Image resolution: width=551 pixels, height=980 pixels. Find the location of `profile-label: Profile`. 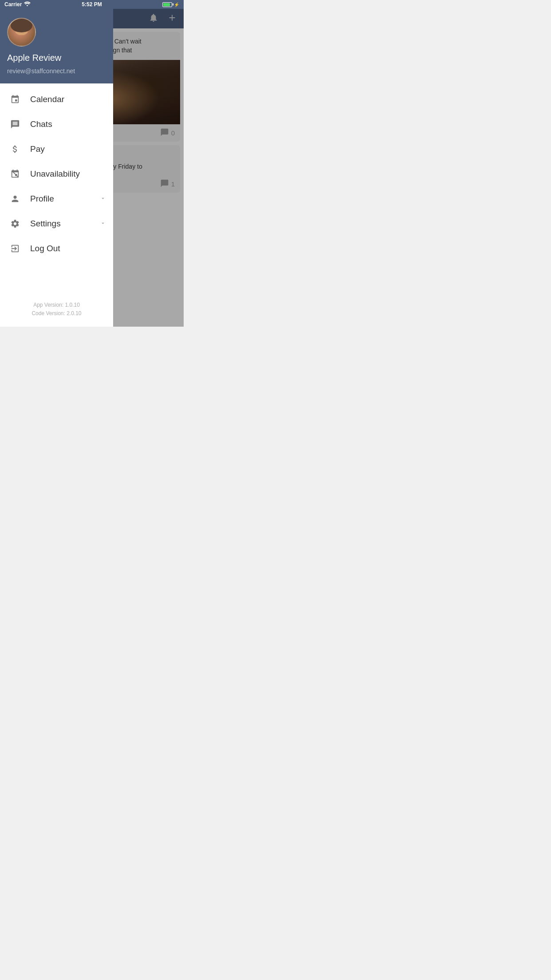

profile-label: Profile is located at coordinates (42, 199).